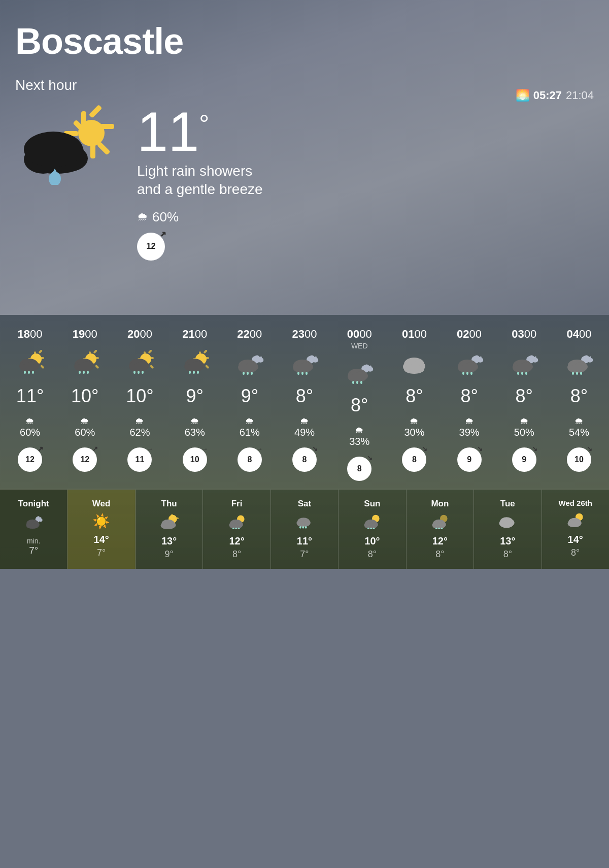 The height and width of the screenshot is (868, 609). I want to click on day-min-label: min., so click(33, 541).